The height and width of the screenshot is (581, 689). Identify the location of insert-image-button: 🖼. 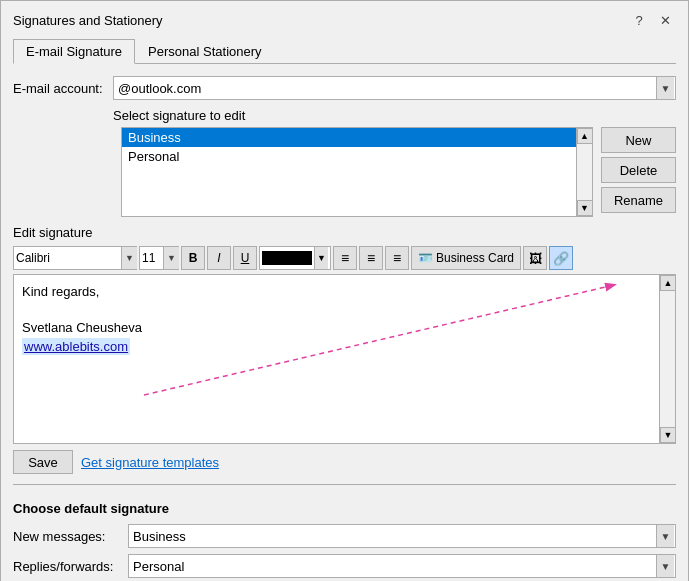
(535, 258).